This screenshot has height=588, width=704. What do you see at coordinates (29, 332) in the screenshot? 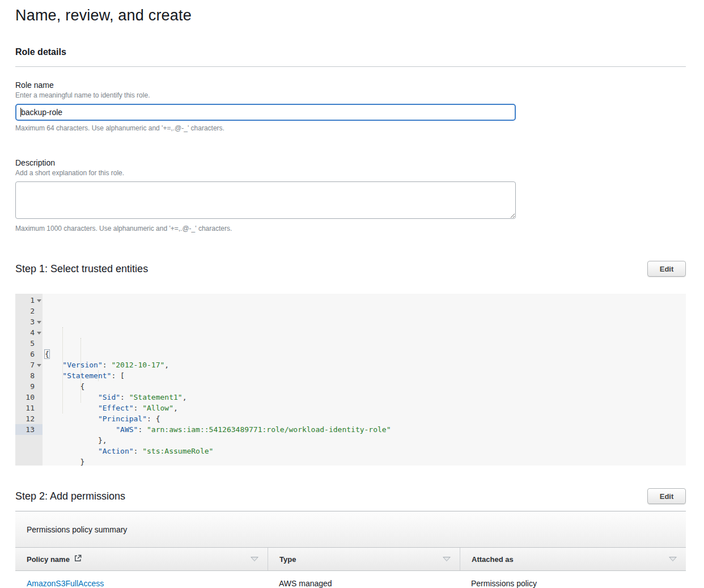
I see `line-number: 4` at bounding box center [29, 332].